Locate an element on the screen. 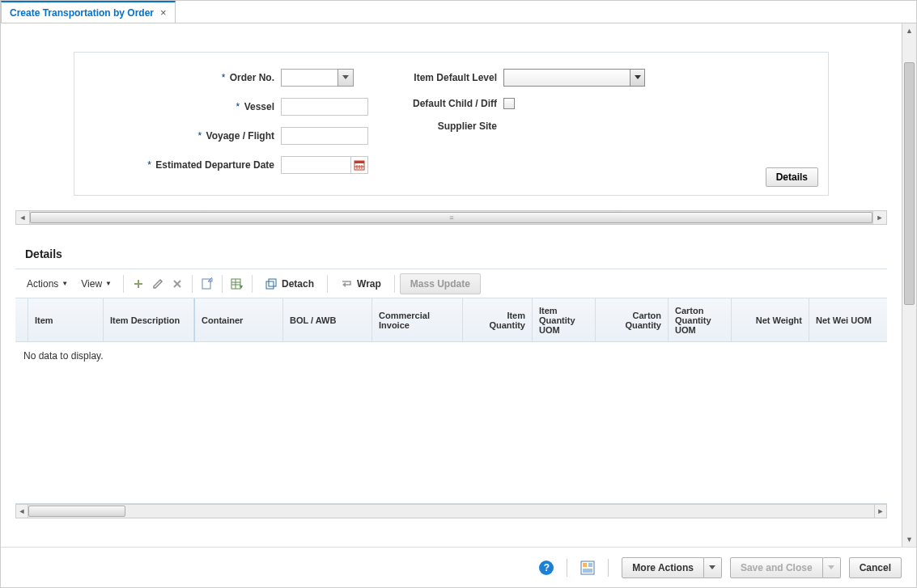 This screenshot has width=917, height=588. order-no-label: * Order No. is located at coordinates (188, 78).